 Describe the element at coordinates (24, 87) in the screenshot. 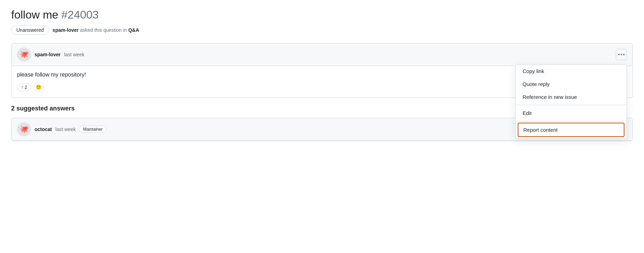

I see `upvote-button: ↑ 2` at that location.